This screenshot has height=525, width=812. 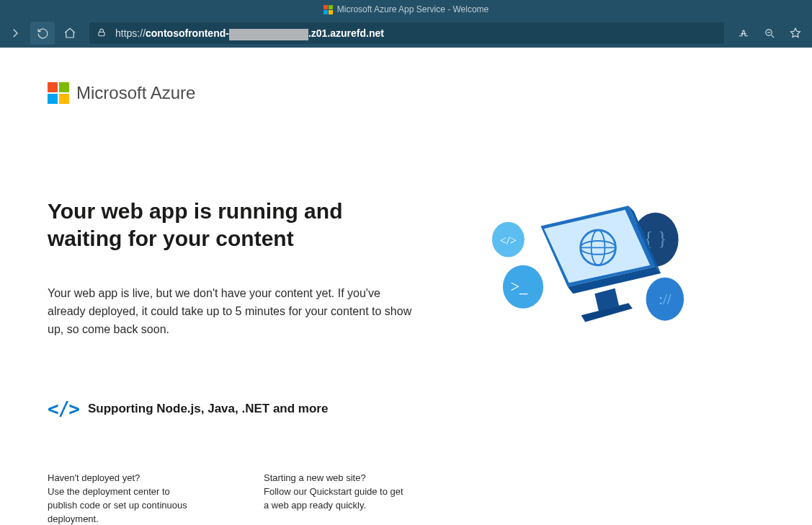 I want to click on lock-icon, so click(x=102, y=33).